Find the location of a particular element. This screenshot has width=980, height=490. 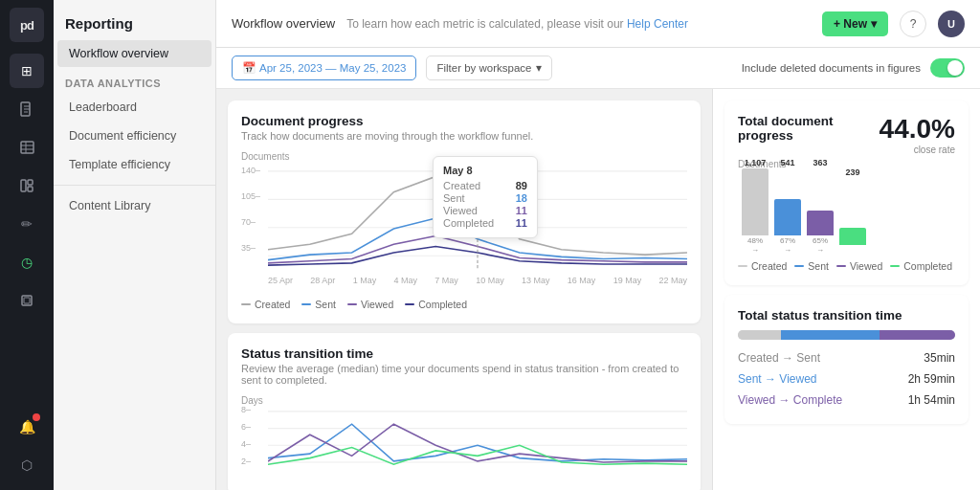

legend-viewed: Viewed is located at coordinates (370, 304).